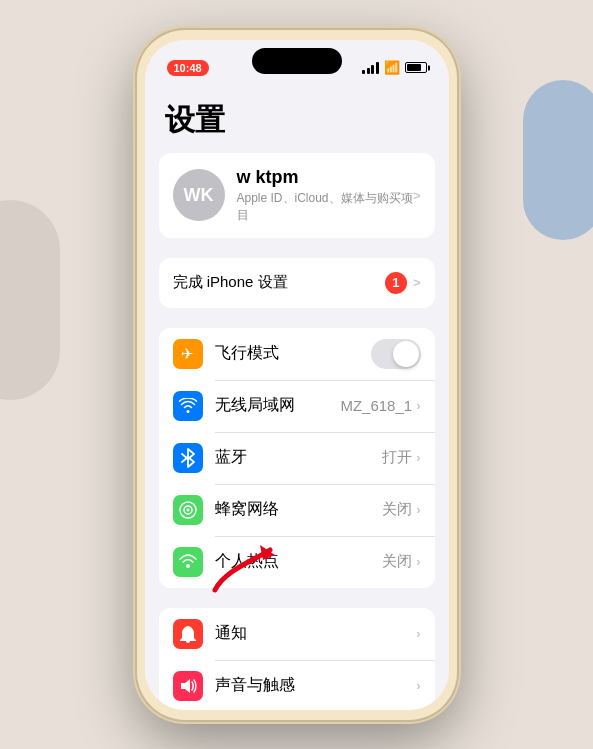  I want to click on setup-row: 完成 iPhone 设置 1 >, so click(297, 283).